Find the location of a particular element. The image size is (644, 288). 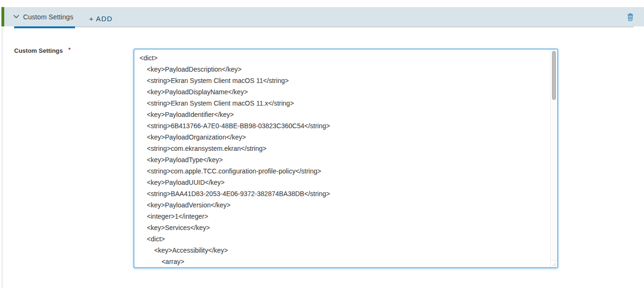

chevron-down-icon is located at coordinates (16, 17).